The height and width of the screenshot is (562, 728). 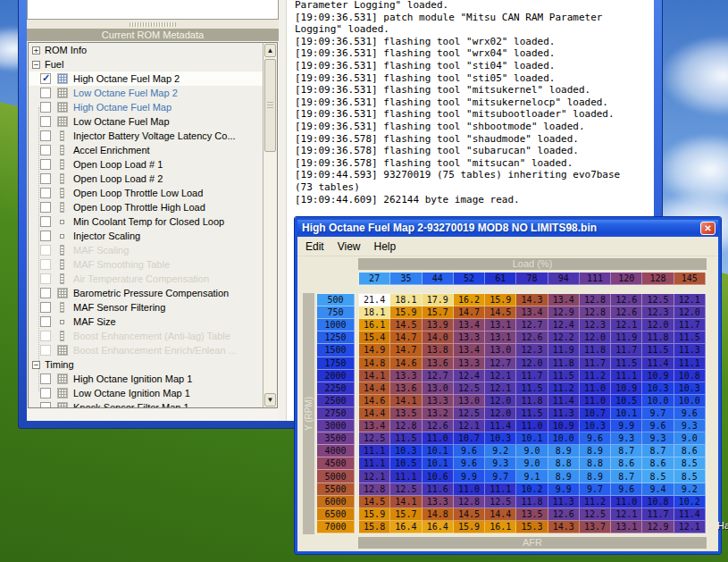 What do you see at coordinates (153, 379) in the screenshot?
I see `tree-item-high-octane-ignition-map-1: High Octane Ignition Map 1` at bounding box center [153, 379].